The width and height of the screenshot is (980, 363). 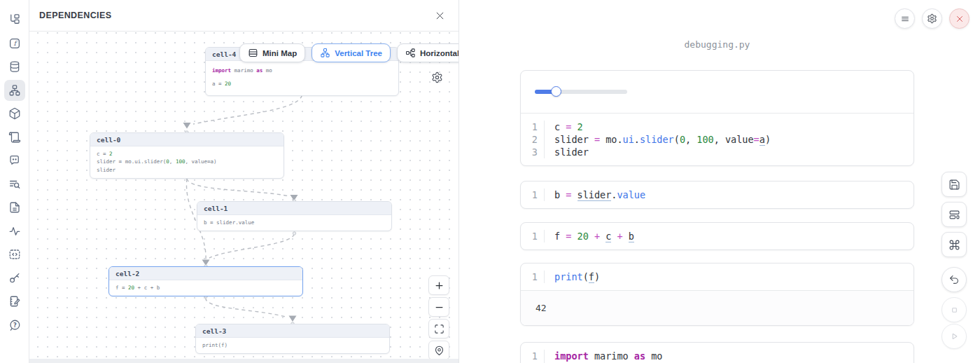 What do you see at coordinates (15, 254) in the screenshot?
I see `snippets-icon` at bounding box center [15, 254].